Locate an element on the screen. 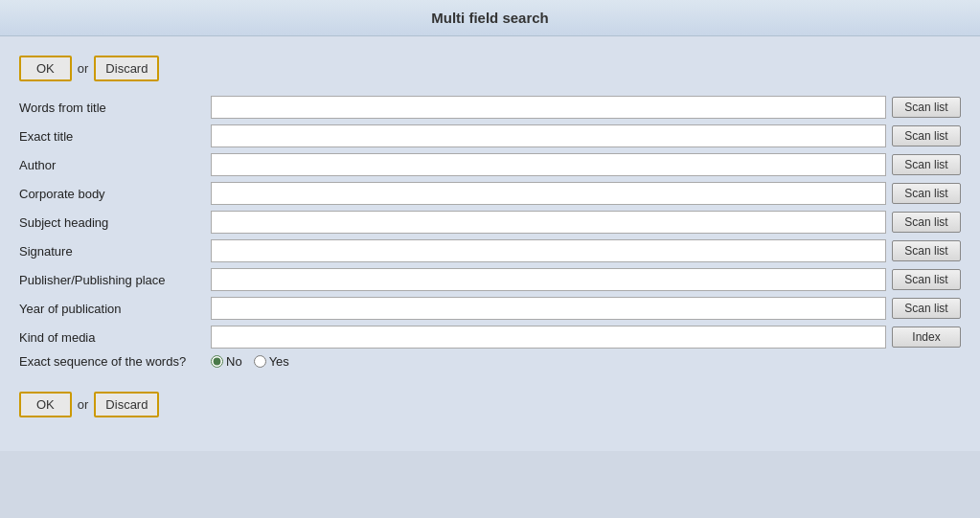 The image size is (980, 518). field-row-words-from-title: Words from title Scan list is located at coordinates (490, 107).